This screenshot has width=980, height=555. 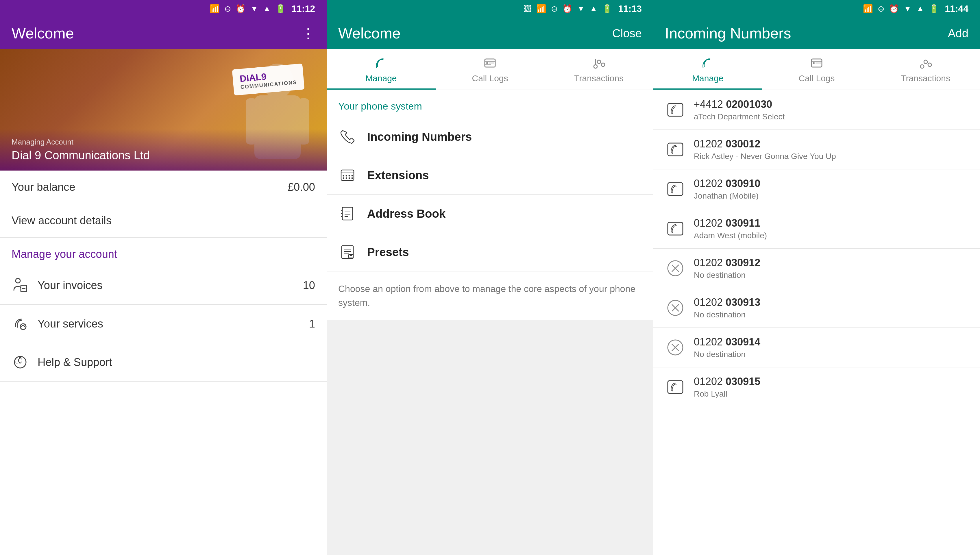 I want to click on number-list-item: 01202 030910 Jonathan (Mobile), so click(x=816, y=189).